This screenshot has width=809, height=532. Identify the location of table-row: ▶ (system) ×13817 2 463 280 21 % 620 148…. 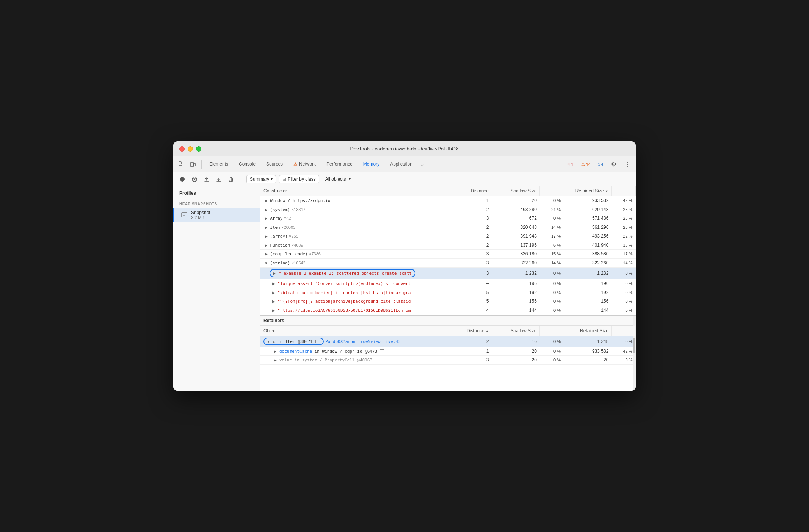
(448, 210).